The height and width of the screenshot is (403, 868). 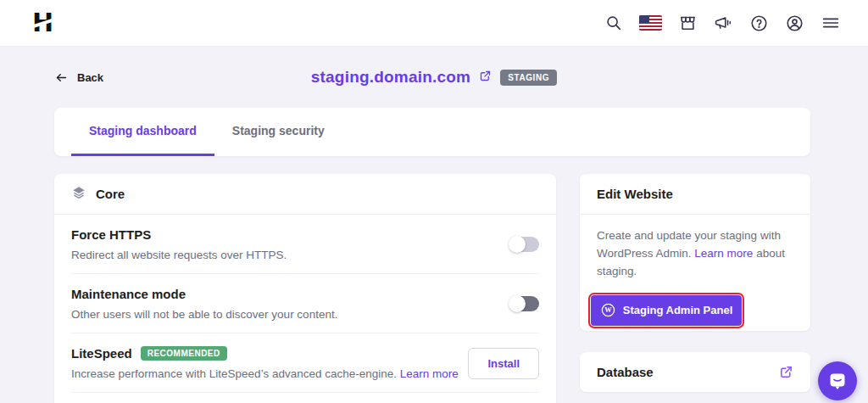 I want to click on database-title: Database, so click(x=626, y=372).